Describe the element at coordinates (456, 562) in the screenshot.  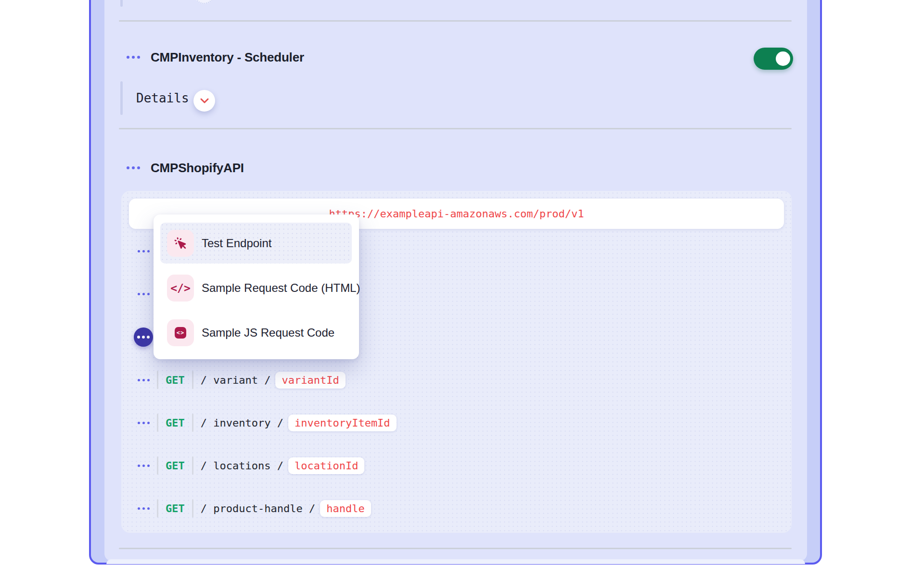
I see `next-section-card-top` at that location.